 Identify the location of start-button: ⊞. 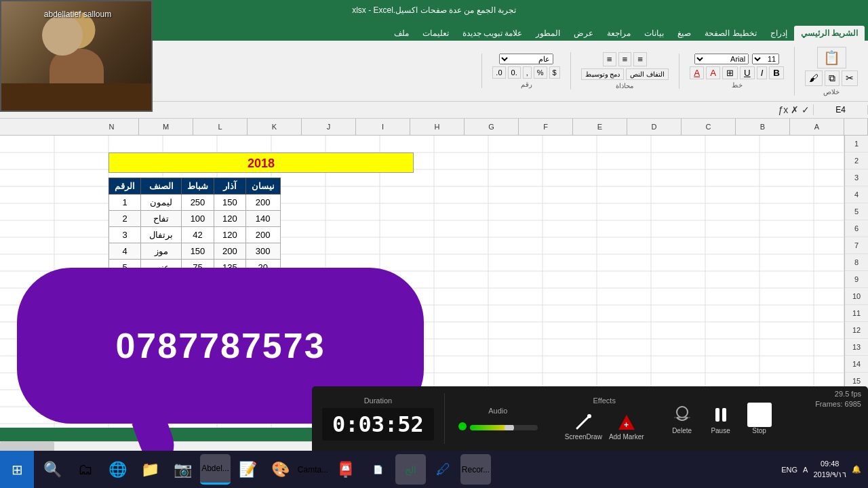
(17, 469).